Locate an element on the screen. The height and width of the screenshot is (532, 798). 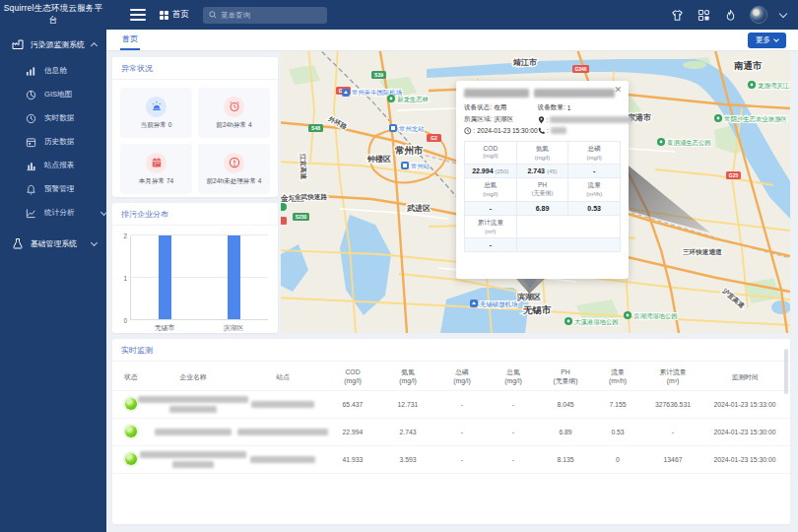
table-body: 65.43712.731--8.0457.155327636.5312024-0… is located at coordinates (451, 432).